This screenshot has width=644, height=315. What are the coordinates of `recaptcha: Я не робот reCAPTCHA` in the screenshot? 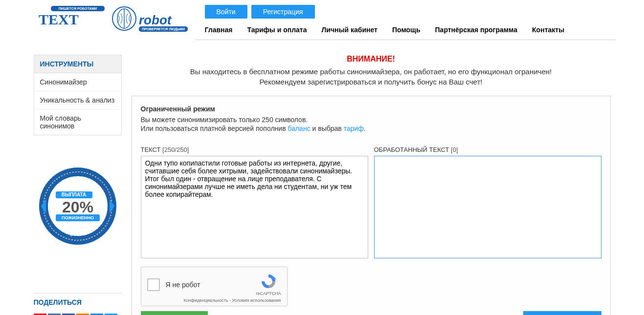 It's located at (214, 286).